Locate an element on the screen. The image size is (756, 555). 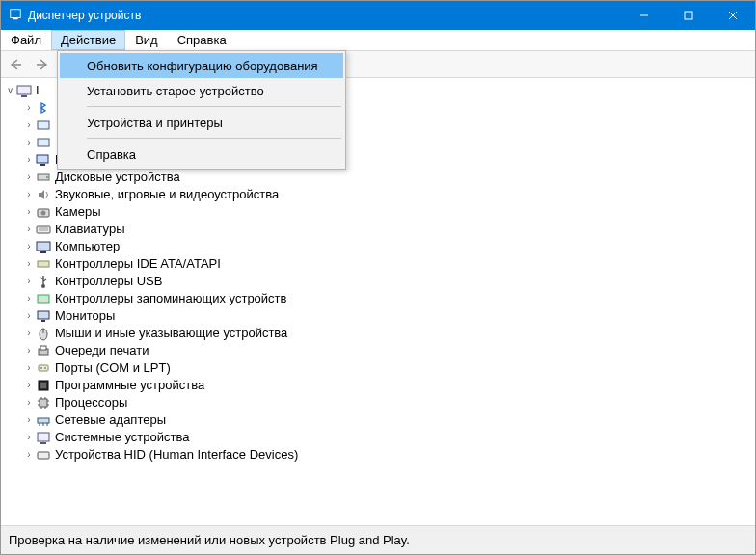
tree-label: Компьютер is located at coordinates (87, 247).